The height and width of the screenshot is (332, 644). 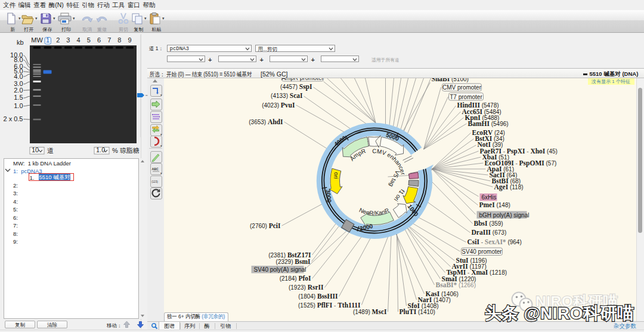 I want to click on svg-text: 头条 @NIRO科研喵, so click(x=559, y=313).